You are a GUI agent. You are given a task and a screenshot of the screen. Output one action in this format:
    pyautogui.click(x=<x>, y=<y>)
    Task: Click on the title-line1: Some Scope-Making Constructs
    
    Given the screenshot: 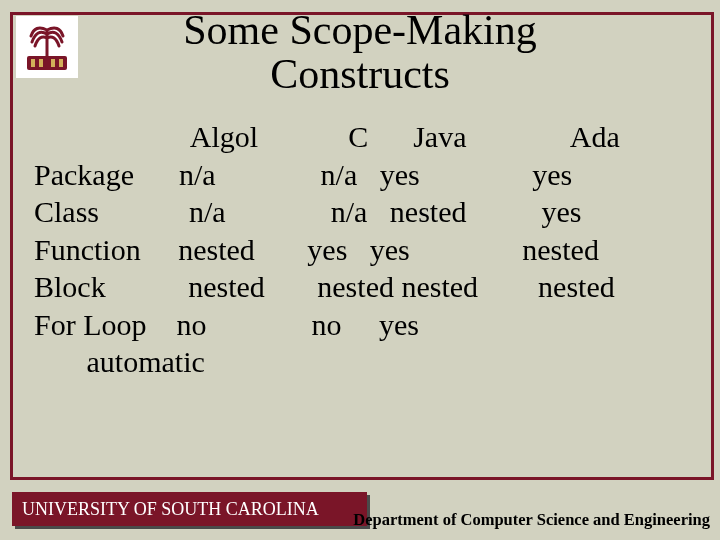 What is the action you would take?
    pyautogui.click(x=360, y=52)
    